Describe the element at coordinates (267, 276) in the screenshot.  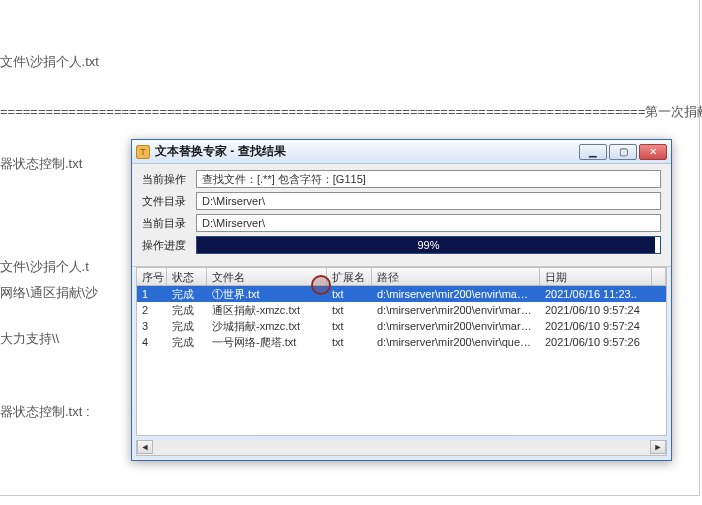
I see `col-header-file: 文件名` at that location.